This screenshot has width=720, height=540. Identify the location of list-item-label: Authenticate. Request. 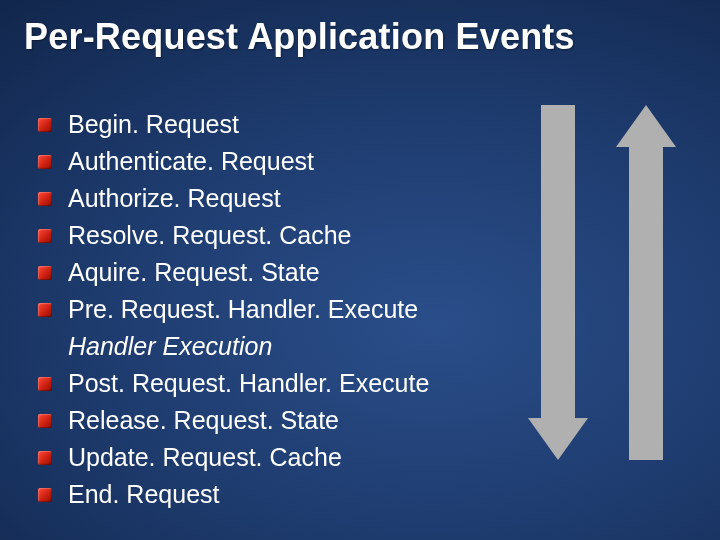
(191, 162).